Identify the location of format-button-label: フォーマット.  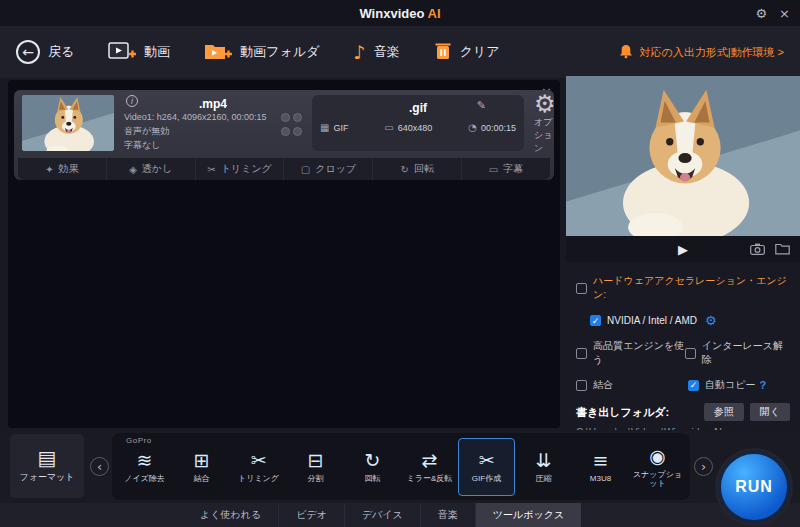
(46, 478).